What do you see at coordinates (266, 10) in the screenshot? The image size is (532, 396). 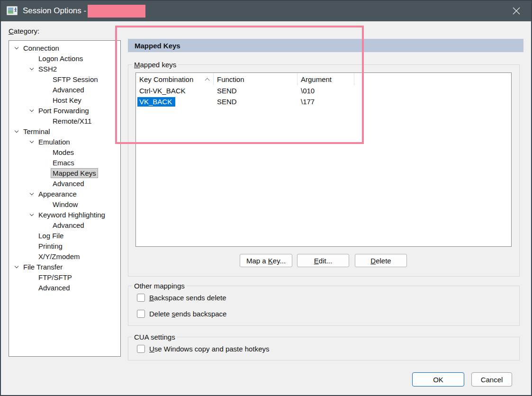 I see `titlebar: Session Options -` at bounding box center [266, 10].